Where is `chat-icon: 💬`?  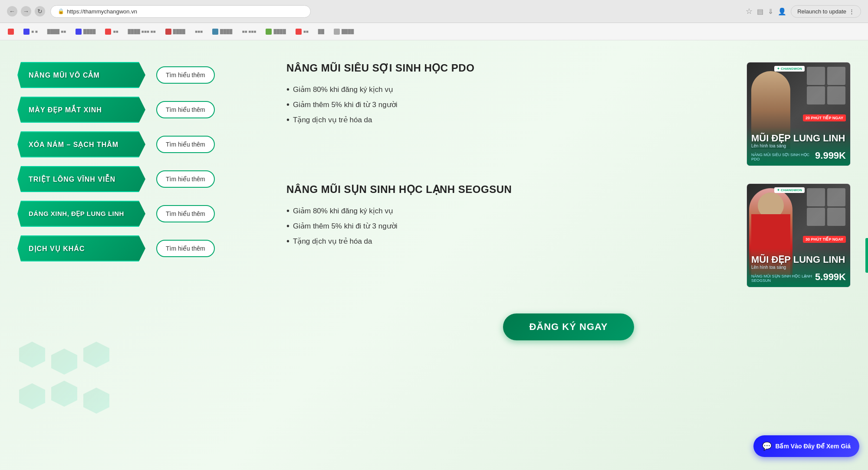
chat-icon: 💬 is located at coordinates (767, 446).